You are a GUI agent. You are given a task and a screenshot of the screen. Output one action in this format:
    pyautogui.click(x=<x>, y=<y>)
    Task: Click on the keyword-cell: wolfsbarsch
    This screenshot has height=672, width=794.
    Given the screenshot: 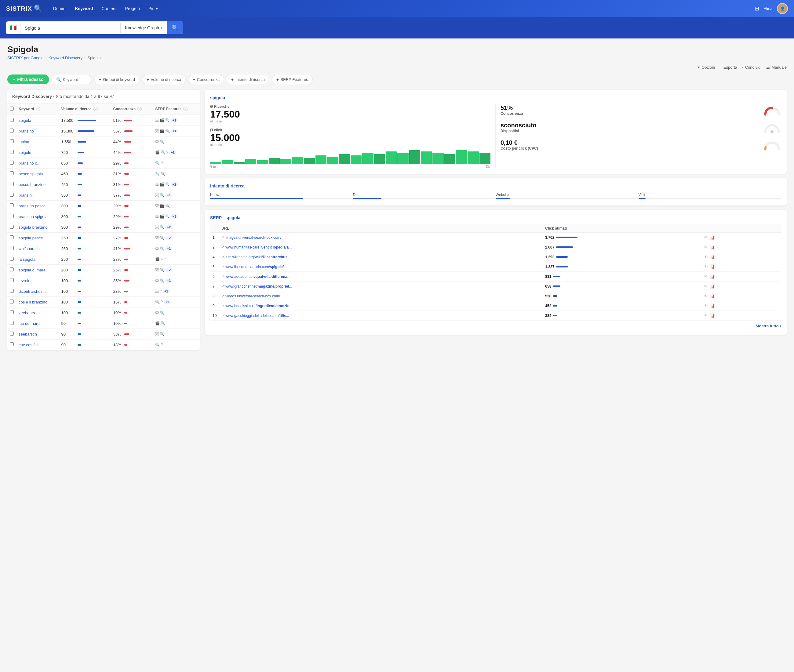 What is the action you would take?
    pyautogui.click(x=37, y=249)
    